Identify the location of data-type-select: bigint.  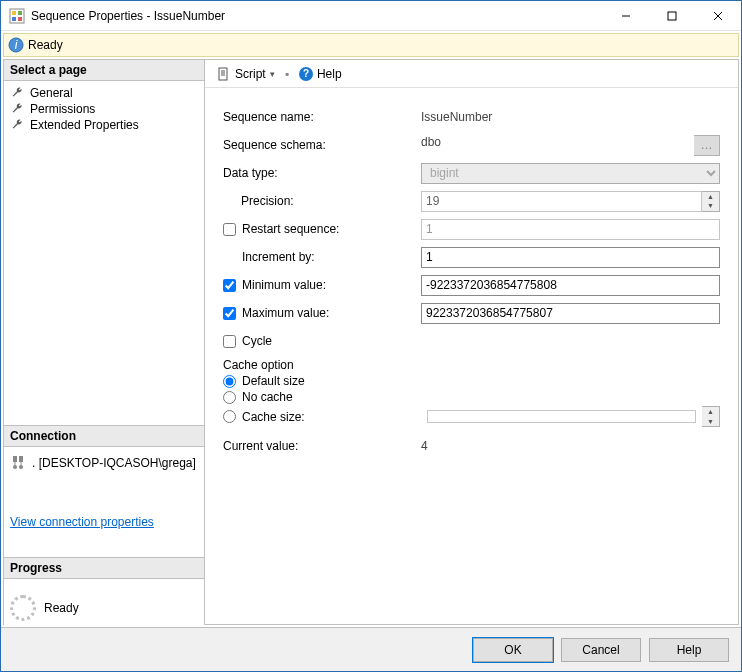
(570, 174).